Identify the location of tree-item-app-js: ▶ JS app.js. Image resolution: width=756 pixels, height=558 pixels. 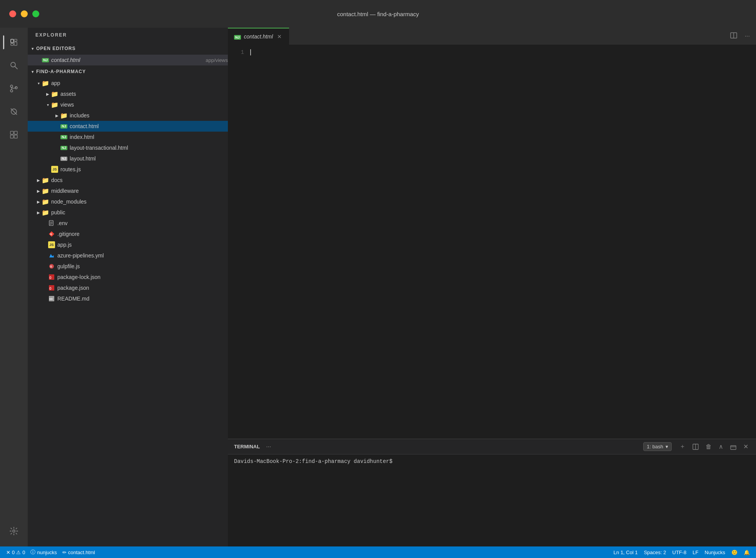
(128, 245).